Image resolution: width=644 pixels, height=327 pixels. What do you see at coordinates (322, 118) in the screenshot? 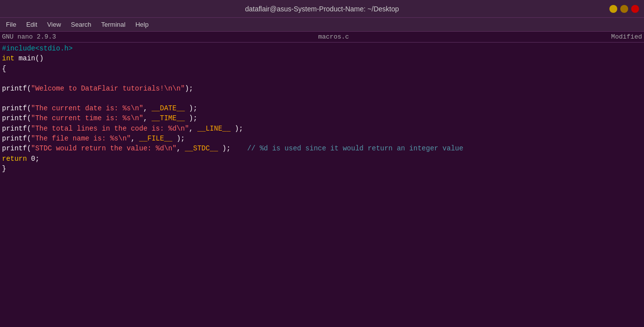
I see `code-line-8: printf("The current time is: %s\n", __TI…` at bounding box center [322, 118].